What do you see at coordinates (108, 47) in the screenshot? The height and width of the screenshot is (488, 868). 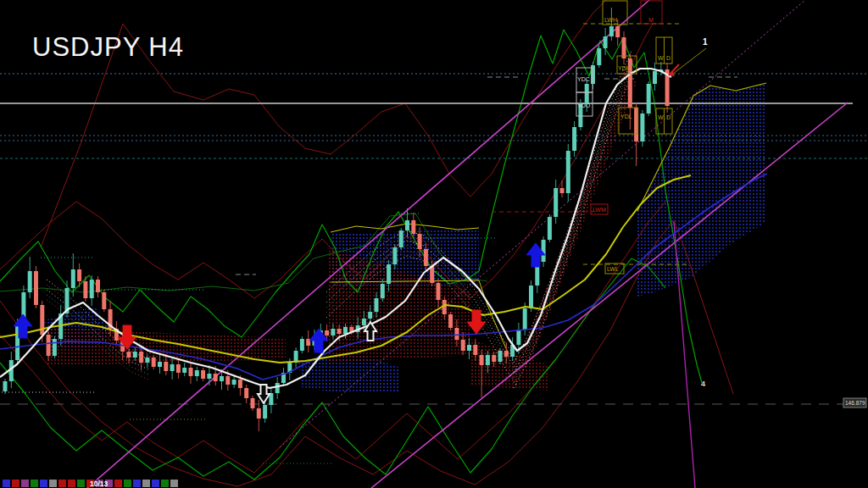 I see `symbol-title: USDJPY H4` at bounding box center [108, 47].